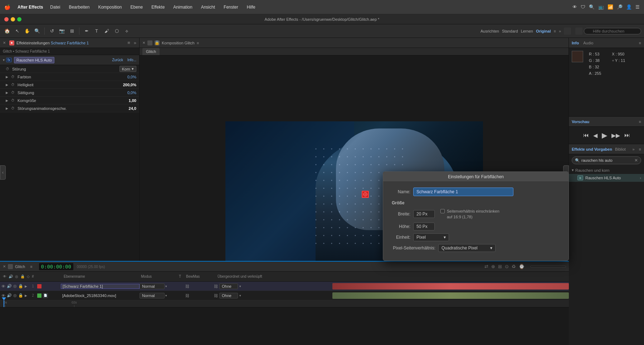 The height and width of the screenshot is (345, 644). Describe the element at coordinates (251, 7) in the screenshot. I see `menu-hilfe: Hilfe` at that location.